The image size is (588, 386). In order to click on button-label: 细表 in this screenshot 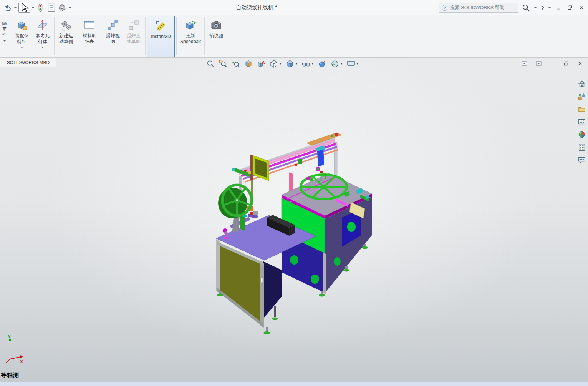, I will do `click(89, 42)`.